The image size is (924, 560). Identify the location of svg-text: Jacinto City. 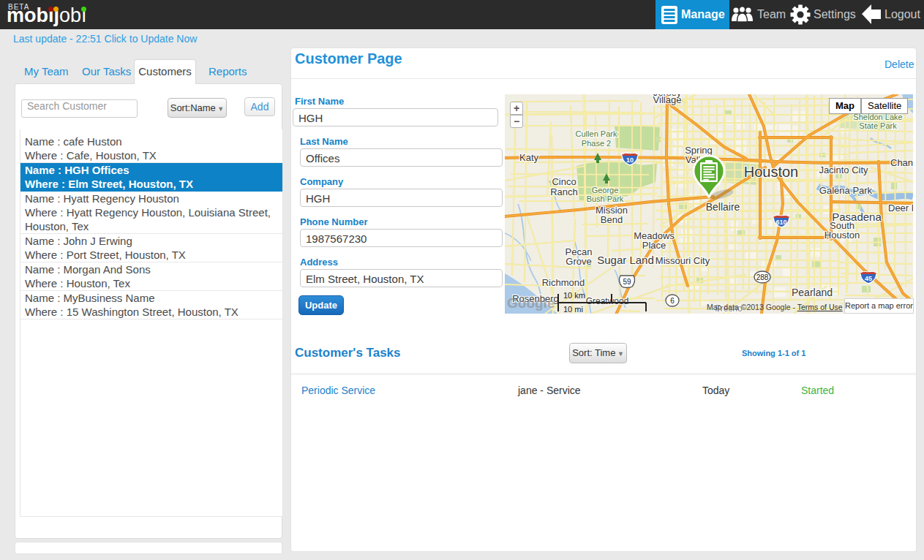
(844, 170).